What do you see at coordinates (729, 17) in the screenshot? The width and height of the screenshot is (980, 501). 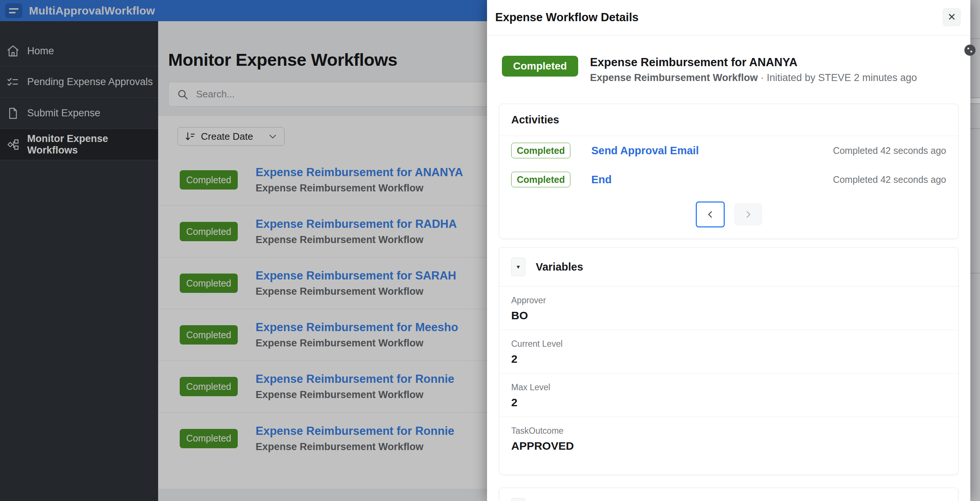 I see `drawer-header: Expense Workflow Details ✕` at bounding box center [729, 17].